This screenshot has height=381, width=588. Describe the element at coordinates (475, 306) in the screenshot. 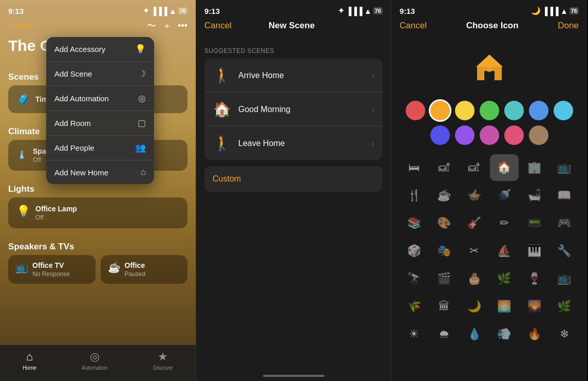

I see `icon-moon: 🌙` at that location.